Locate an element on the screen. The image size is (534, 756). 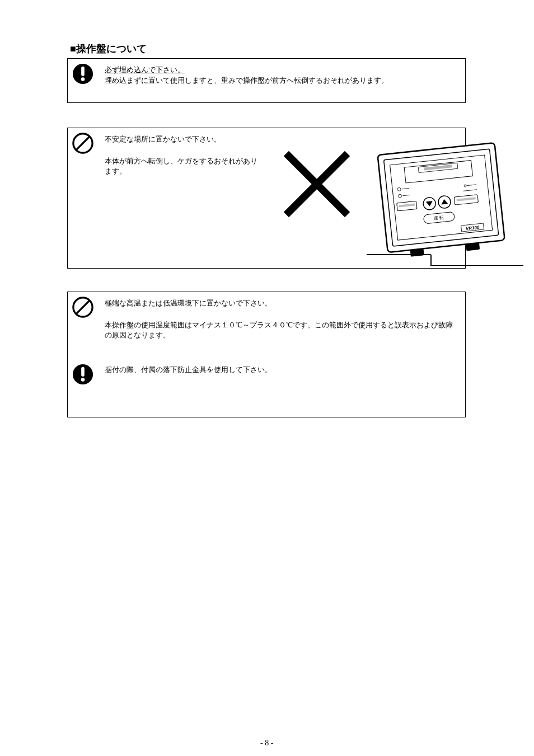
cross-mark-icon is located at coordinates (317, 184).